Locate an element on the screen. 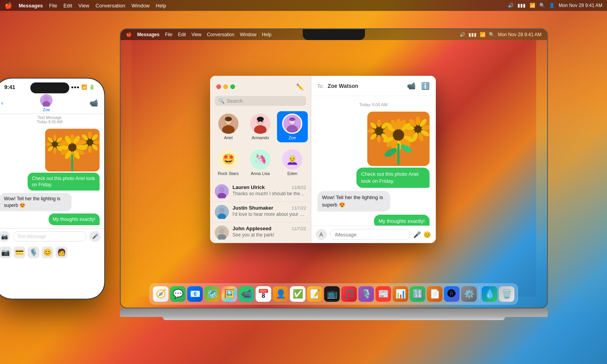 The image size is (607, 364). dock-mail: 📧 is located at coordinates (195, 294).